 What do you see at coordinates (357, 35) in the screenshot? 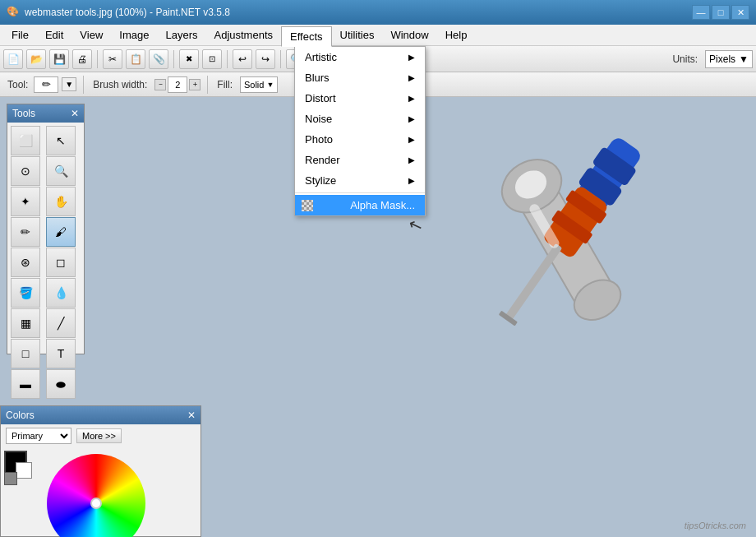
I see `menu-utilities: Utilities` at bounding box center [357, 35].